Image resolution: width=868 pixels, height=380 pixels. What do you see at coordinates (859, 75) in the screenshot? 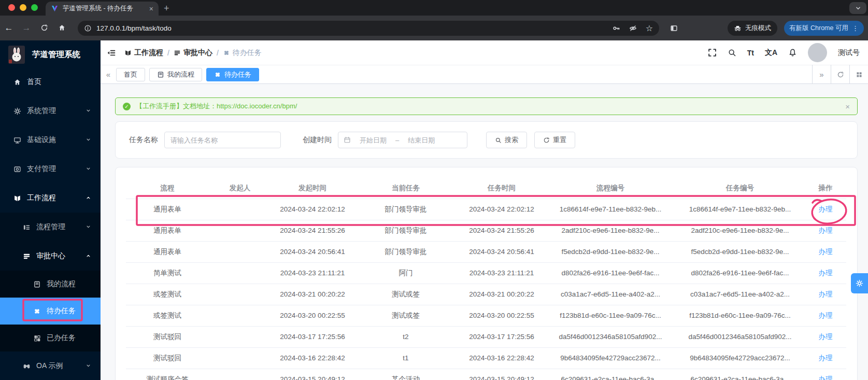
I see `tab-options-button` at bounding box center [859, 75].